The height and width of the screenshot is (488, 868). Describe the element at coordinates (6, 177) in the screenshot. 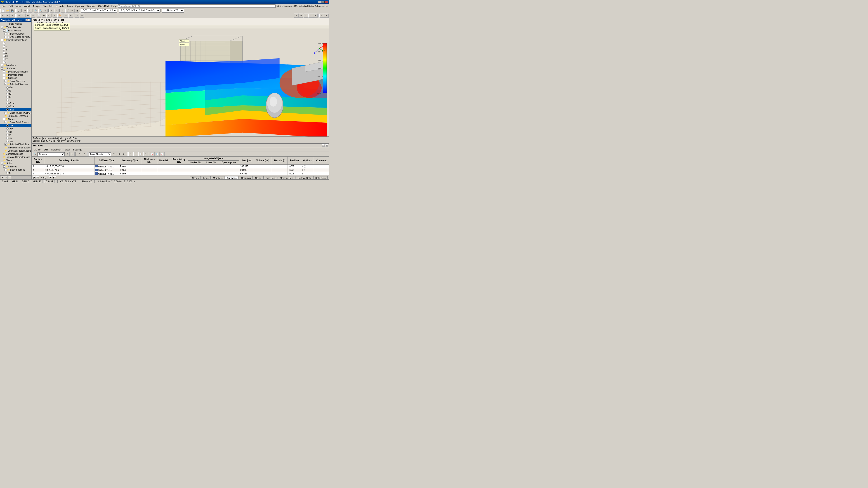

I see `nav-btn-2: ⚙` at that location.